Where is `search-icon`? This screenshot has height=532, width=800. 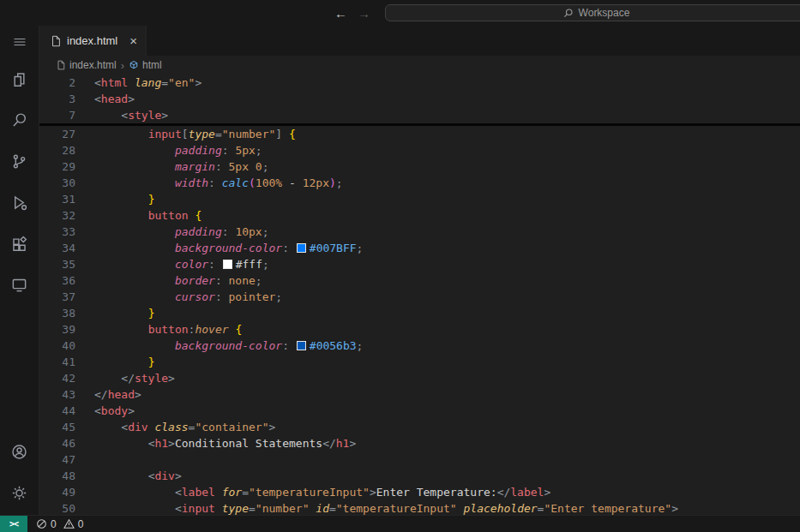
search-icon is located at coordinates (568, 14).